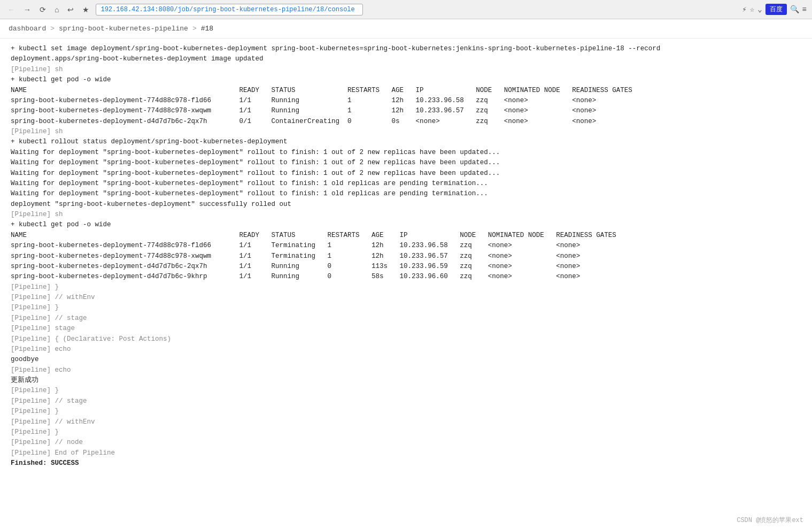  What do you see at coordinates (43, 10) in the screenshot?
I see `refresh-button: ⟳` at bounding box center [43, 10].